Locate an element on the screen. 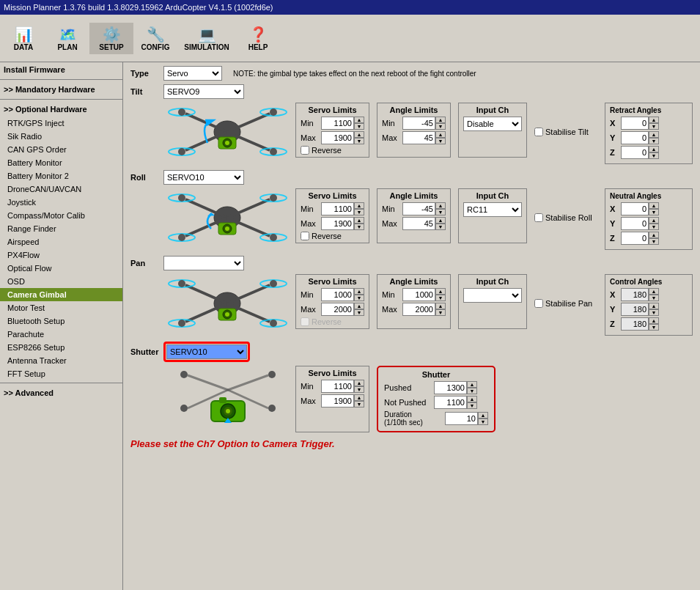  roll-servo-max-input is located at coordinates (337, 224).